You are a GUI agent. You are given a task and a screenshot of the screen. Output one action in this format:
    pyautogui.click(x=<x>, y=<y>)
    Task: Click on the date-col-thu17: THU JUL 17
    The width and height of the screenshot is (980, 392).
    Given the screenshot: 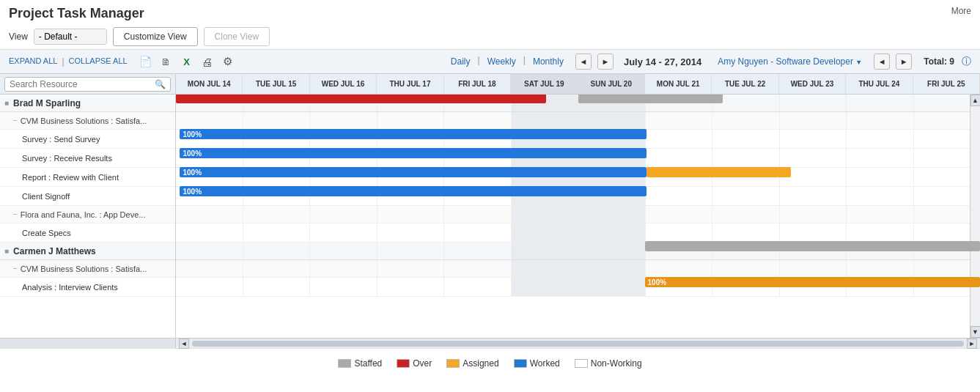 What is the action you would take?
    pyautogui.click(x=410, y=84)
    